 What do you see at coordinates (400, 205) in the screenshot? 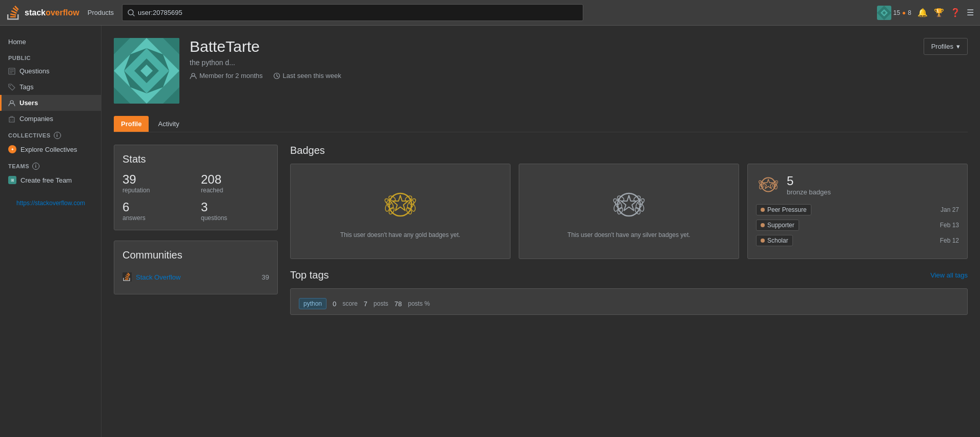
I see `gold-badge-icon` at bounding box center [400, 205].